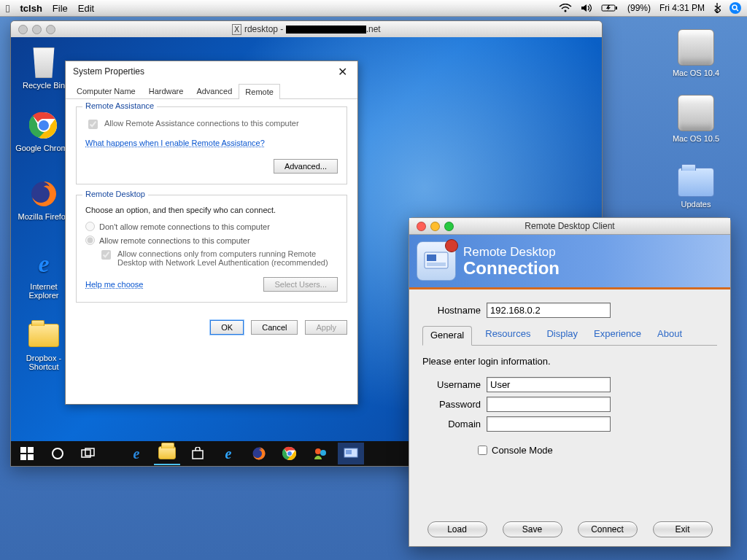 The image size is (747, 560). I want to click on rdc-tab-about: About, so click(670, 335).